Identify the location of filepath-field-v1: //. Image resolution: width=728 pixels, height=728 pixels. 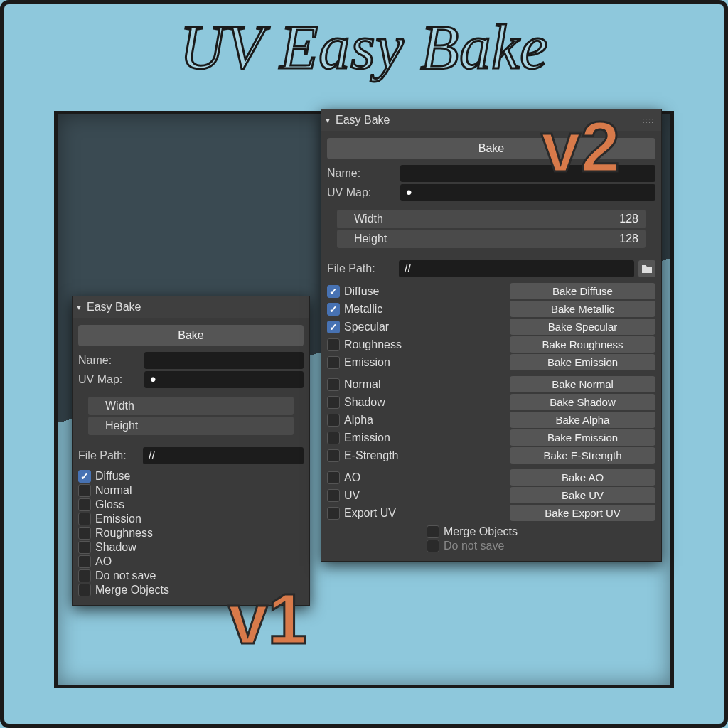
(223, 456).